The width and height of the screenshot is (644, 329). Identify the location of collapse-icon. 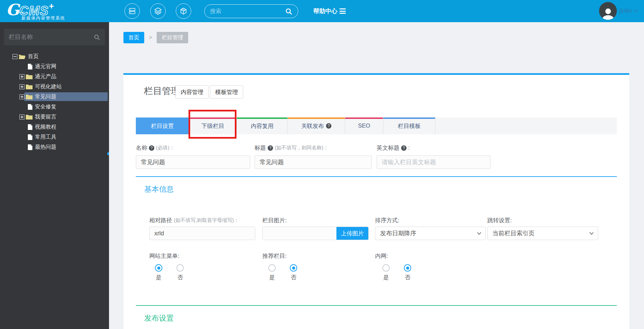
(15, 56).